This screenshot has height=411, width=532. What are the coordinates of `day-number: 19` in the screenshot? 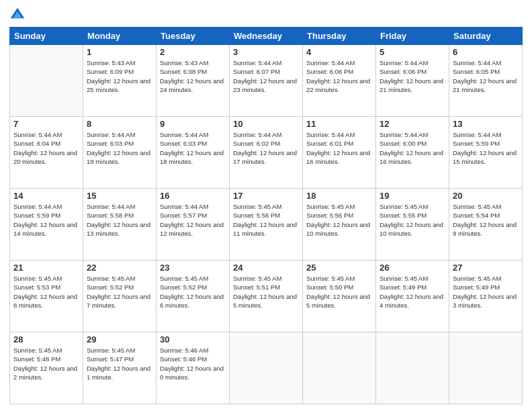 It's located at (412, 196).